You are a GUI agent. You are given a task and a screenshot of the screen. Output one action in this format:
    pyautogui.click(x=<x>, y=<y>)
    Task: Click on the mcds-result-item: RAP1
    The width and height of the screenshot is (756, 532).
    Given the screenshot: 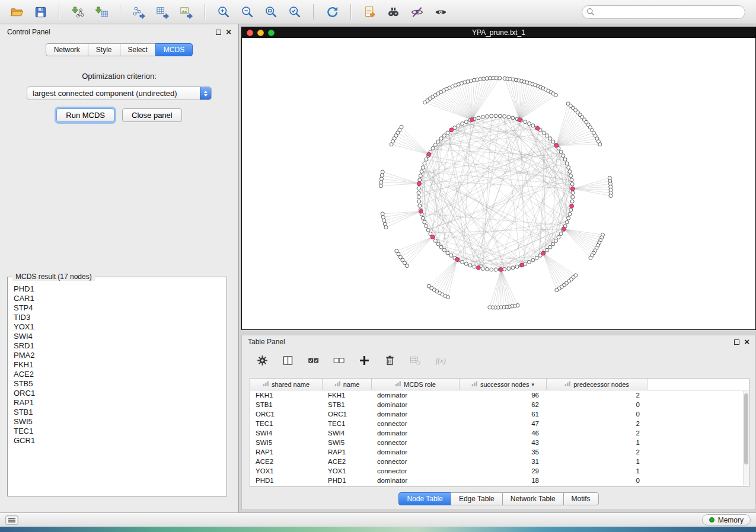 What is the action you would take?
    pyautogui.click(x=117, y=403)
    